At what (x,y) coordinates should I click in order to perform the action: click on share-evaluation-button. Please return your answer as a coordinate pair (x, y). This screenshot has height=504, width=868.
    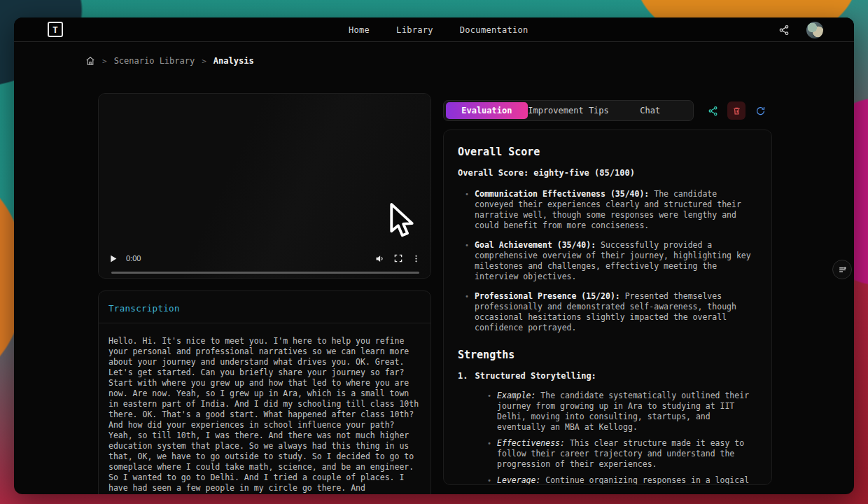
    Looking at the image, I should click on (713, 111).